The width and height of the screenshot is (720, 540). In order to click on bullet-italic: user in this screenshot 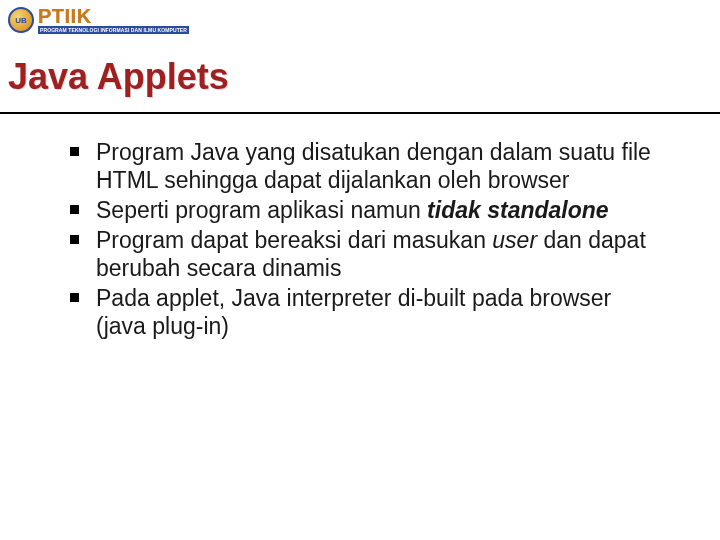, I will do `click(514, 240)`.